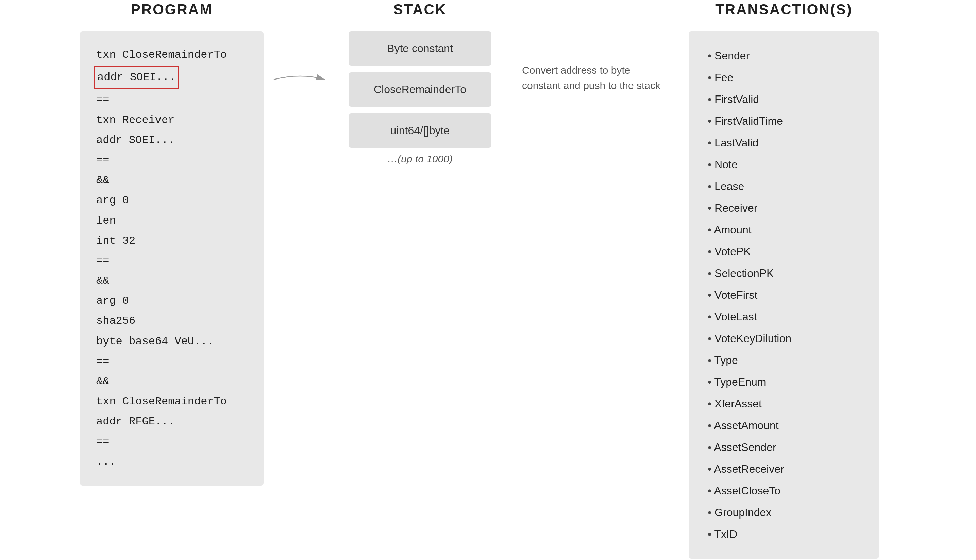 This screenshot has height=560, width=976. Describe the element at coordinates (420, 10) in the screenshot. I see `stack-title: STACK` at that location.